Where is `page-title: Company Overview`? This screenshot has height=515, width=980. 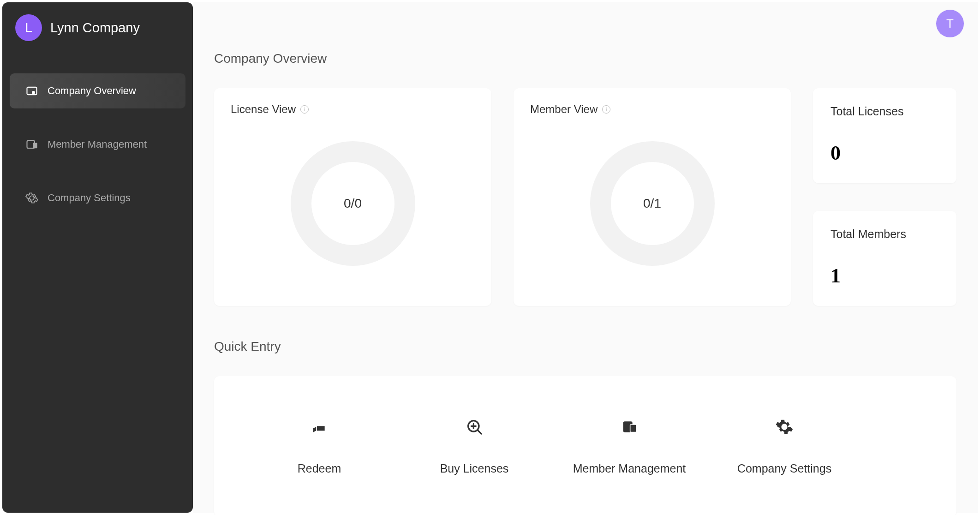
page-title: Company Overview is located at coordinates (585, 59).